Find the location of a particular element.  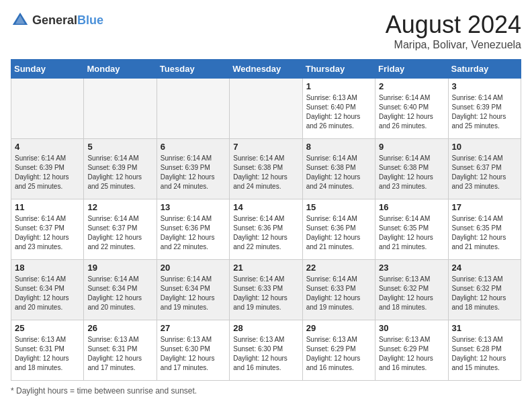

day-header-sunday: Sunday is located at coordinates (48, 69).